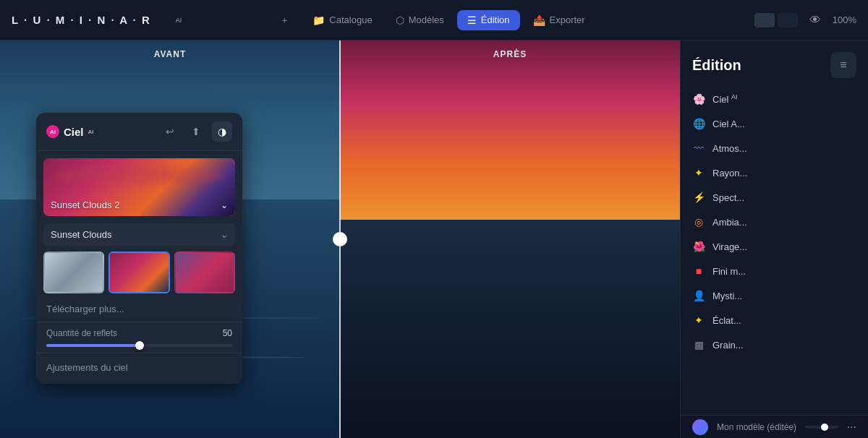  What do you see at coordinates (728, 345) in the screenshot?
I see `tool-name-grain: Grain...` at bounding box center [728, 345].